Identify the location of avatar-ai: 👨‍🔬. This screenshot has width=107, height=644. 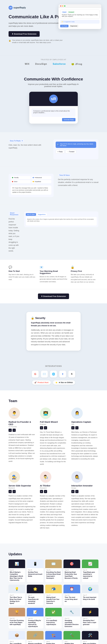
(46, 477).